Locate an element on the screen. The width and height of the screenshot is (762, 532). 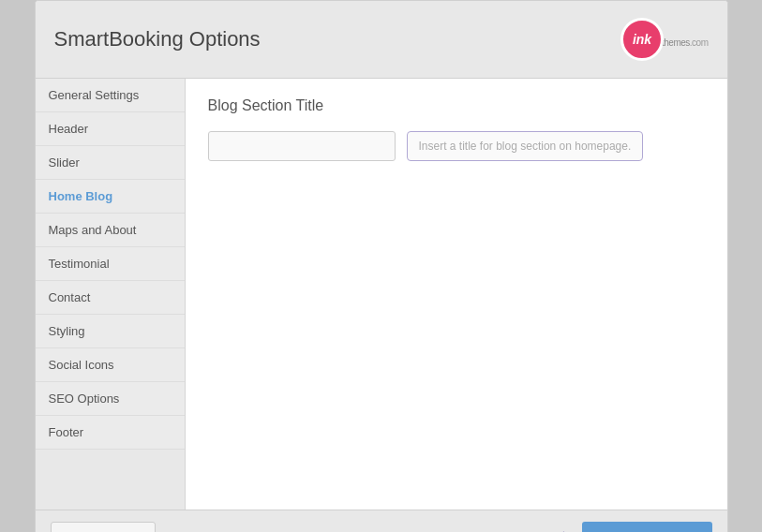
save-area: ► Save All Changes is located at coordinates (635, 526).